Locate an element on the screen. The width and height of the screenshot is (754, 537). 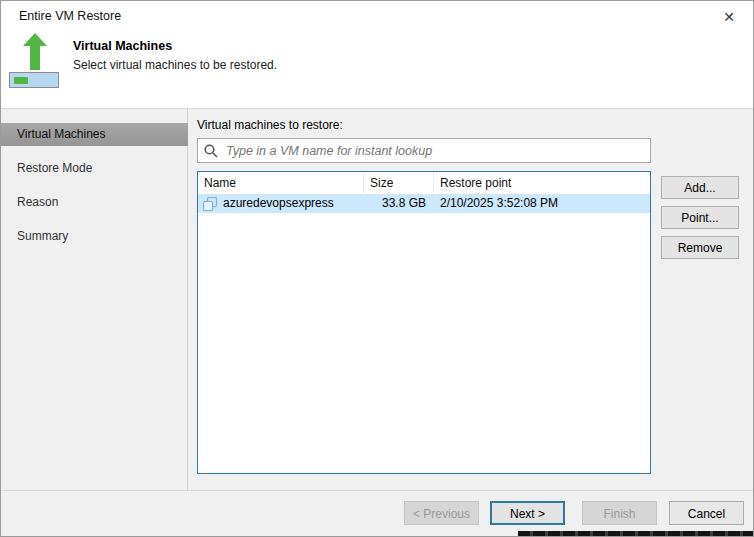
cancel-button: Cancel is located at coordinates (706, 513).